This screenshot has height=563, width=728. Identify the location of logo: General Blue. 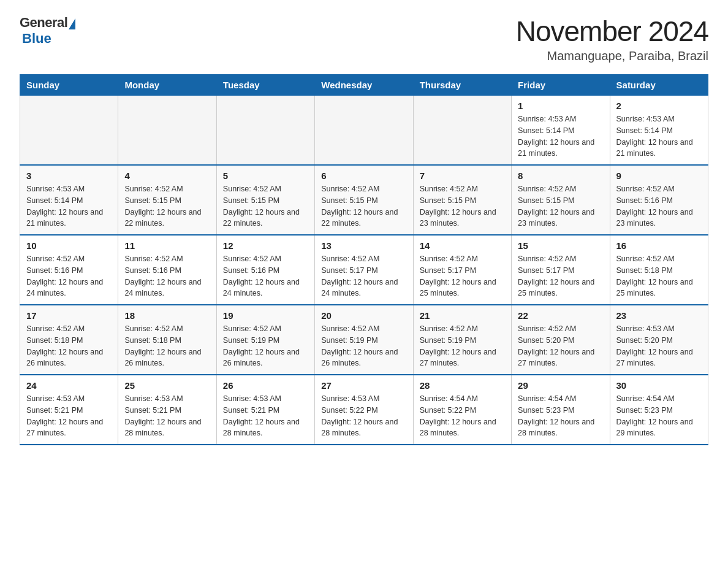
(48, 31).